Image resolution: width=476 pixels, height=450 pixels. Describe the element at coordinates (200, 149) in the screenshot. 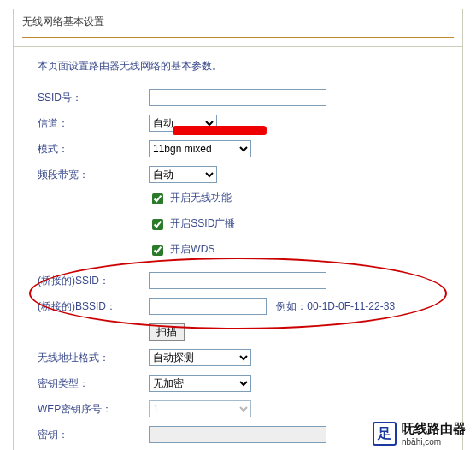

I see `mode-select: 11bgn mixed` at that location.